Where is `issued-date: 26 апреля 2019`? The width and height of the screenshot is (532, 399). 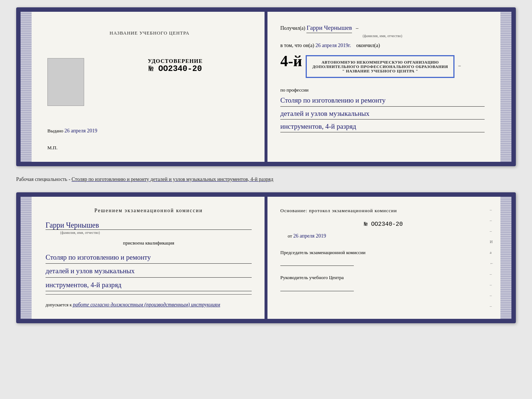
issued-date: 26 апреля 2019 is located at coordinates (81, 131).